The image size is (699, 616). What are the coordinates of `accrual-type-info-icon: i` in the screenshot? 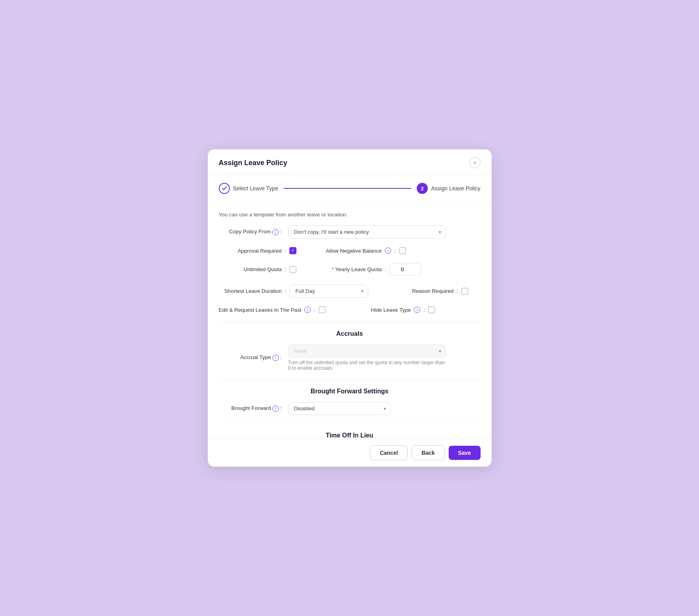 It's located at (276, 358).